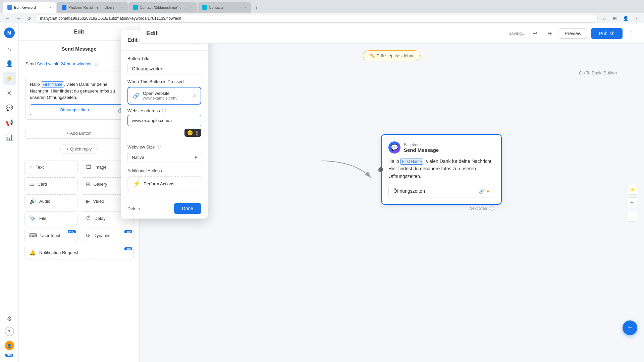 Image resolution: width=644 pixels, height=362 pixels. Describe the element at coordinates (441, 191) in the screenshot. I see `fb-button-preview: Öffnungszeiten 🔗 ●` at that location.